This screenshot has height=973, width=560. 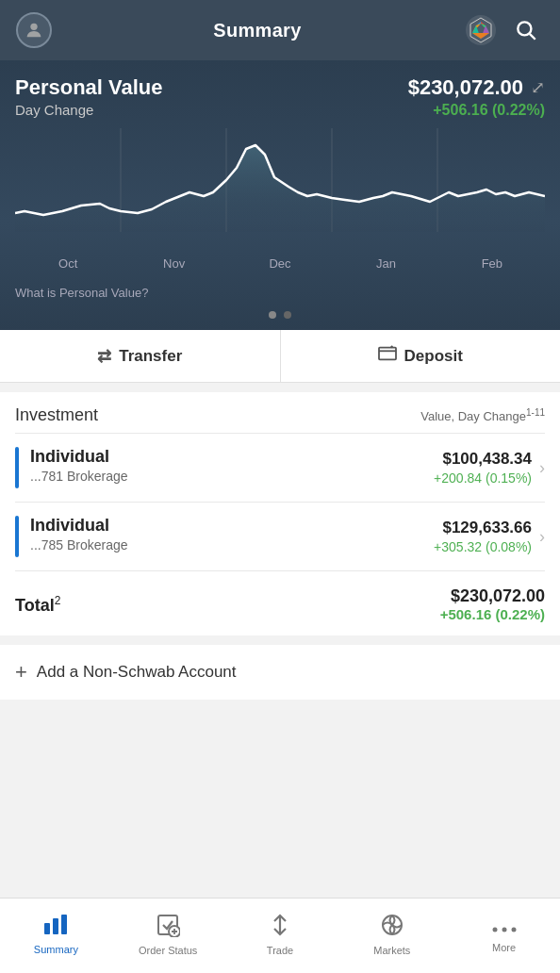 I want to click on nav-label-order-status: Order Status, so click(x=168, y=950).